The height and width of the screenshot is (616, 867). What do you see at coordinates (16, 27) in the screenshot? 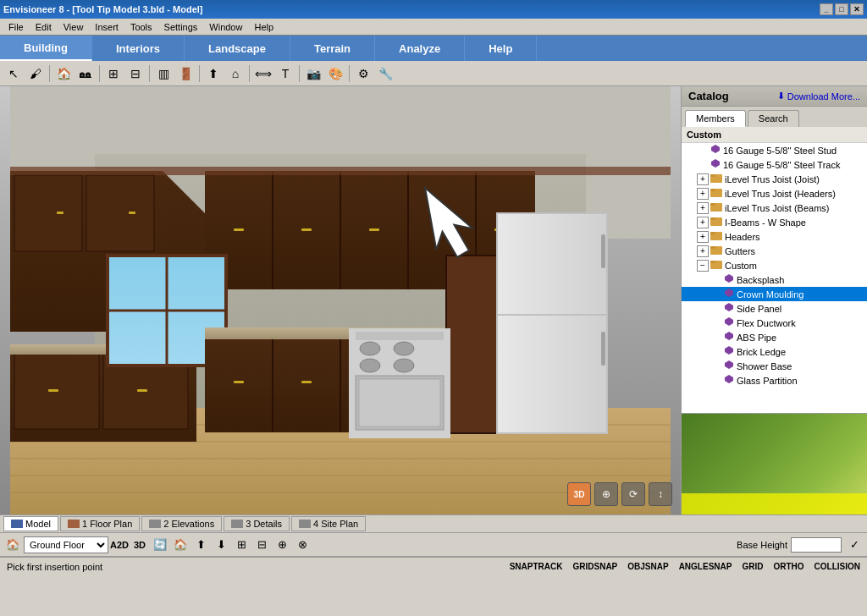
I see `menu-file: File` at bounding box center [16, 27].